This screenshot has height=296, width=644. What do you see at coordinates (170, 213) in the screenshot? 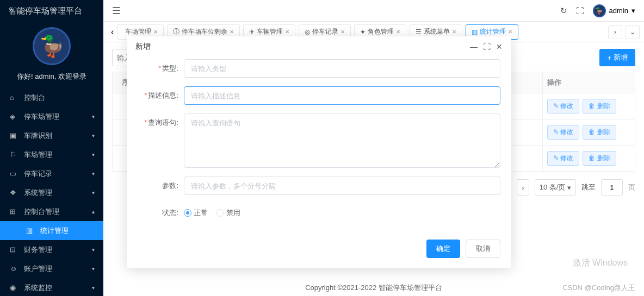
I see `status-label: 状态:` at bounding box center [170, 213].